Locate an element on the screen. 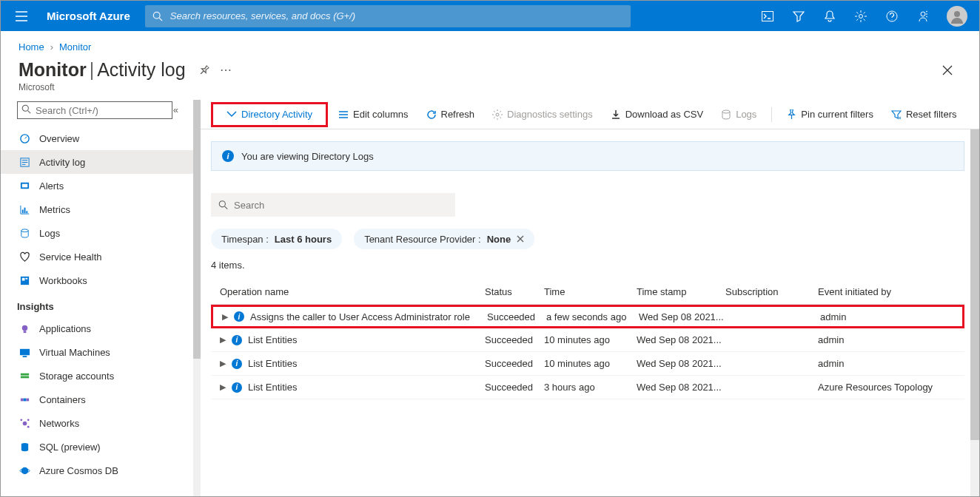  tool-label: Refresh is located at coordinates (458, 114).